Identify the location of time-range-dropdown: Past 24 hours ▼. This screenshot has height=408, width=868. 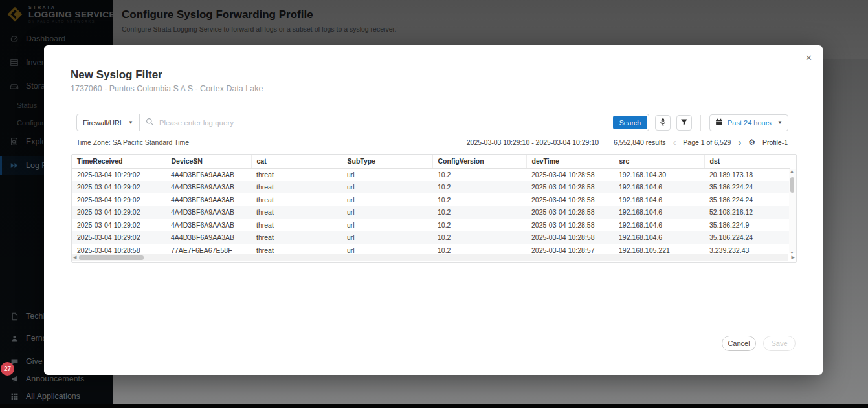
(749, 123).